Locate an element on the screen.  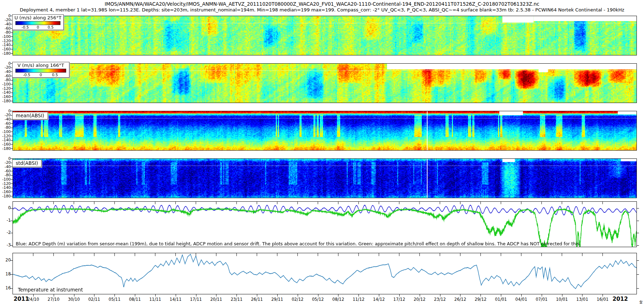
panel-temperature: Temperature at instrument is located at coordinates (325, 274).